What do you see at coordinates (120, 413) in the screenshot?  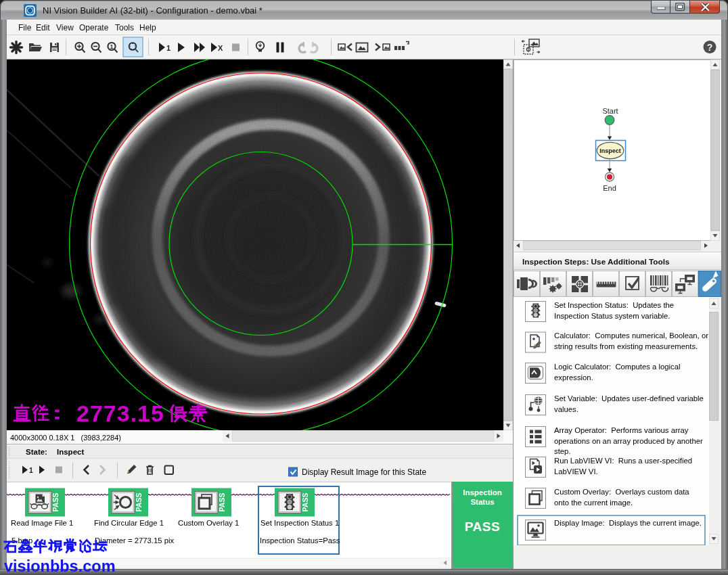 I see `svg-text: 2773.15` at bounding box center [120, 413].